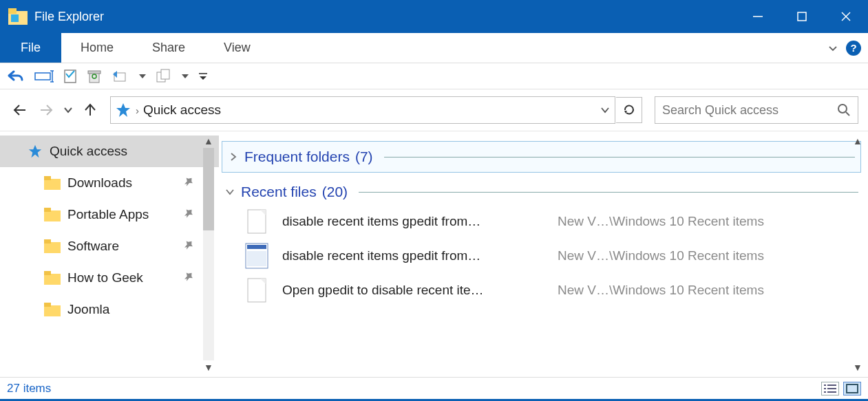 The width and height of the screenshot is (868, 401). What do you see at coordinates (44, 76) in the screenshot?
I see `rename-icon` at bounding box center [44, 76].